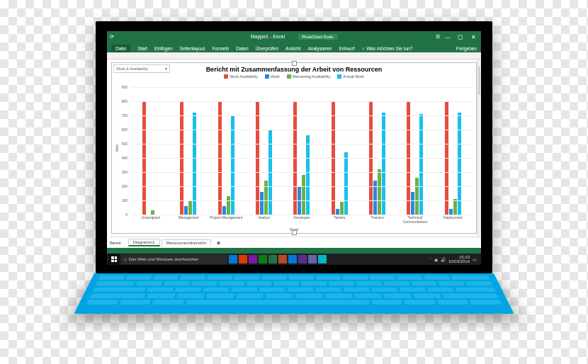  What do you see at coordinates (293, 50) in the screenshot?
I see `ribbon-tab: Ansicht` at bounding box center [293, 50].